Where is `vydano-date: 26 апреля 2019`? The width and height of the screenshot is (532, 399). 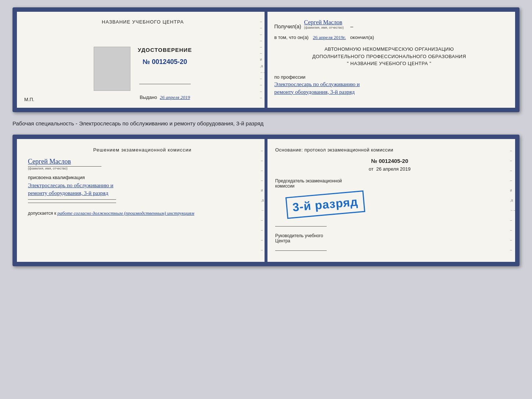
vydano-date: 26 апреля 2019 is located at coordinates (175, 97).